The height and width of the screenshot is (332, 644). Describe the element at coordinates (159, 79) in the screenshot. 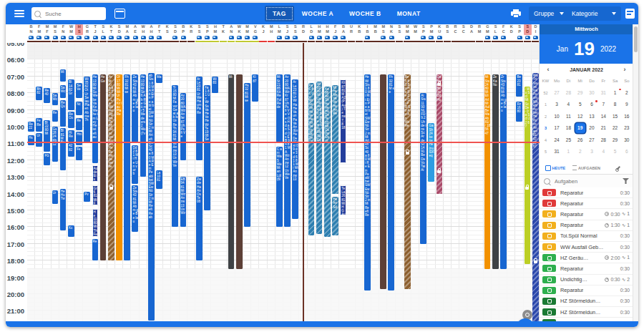

I see `schedule-event: Ma` at that location.